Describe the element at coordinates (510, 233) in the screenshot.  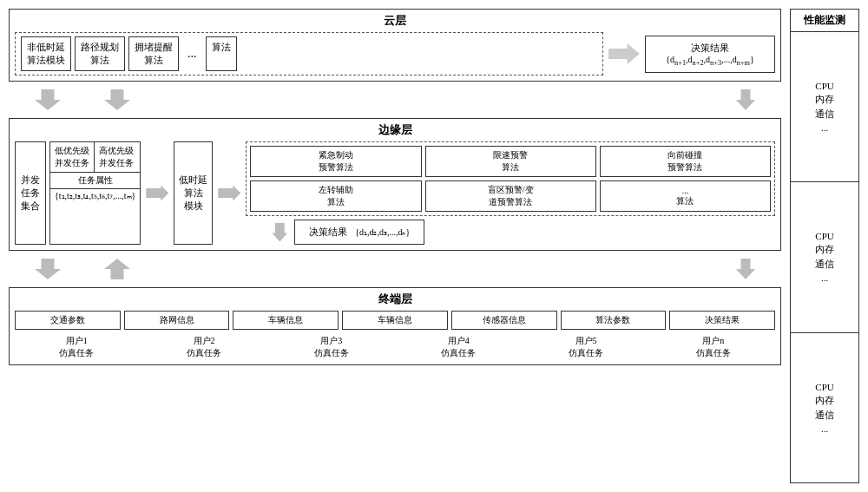
I see `edge-decision-row: 决策结果 {d₁,d₂,d₃,...,dₙ}` at that location.